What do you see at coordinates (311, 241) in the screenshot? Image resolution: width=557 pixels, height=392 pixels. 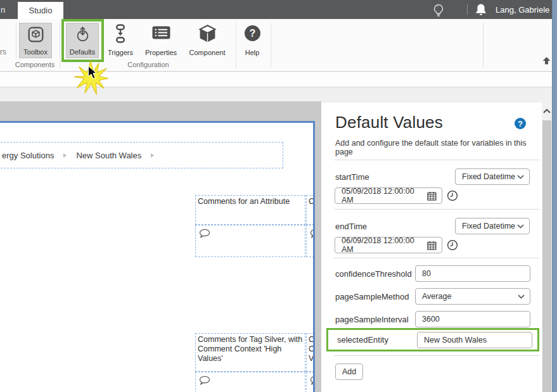 I see `comments-attribute-component-clipped` at bounding box center [311, 241].